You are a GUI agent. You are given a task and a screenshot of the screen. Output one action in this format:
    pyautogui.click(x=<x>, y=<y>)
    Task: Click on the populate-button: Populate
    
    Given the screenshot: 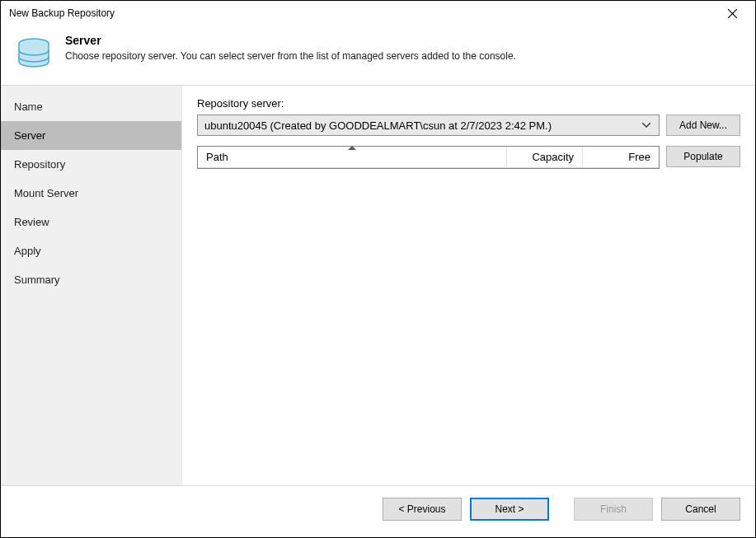 What is the action you would take?
    pyautogui.click(x=703, y=157)
    